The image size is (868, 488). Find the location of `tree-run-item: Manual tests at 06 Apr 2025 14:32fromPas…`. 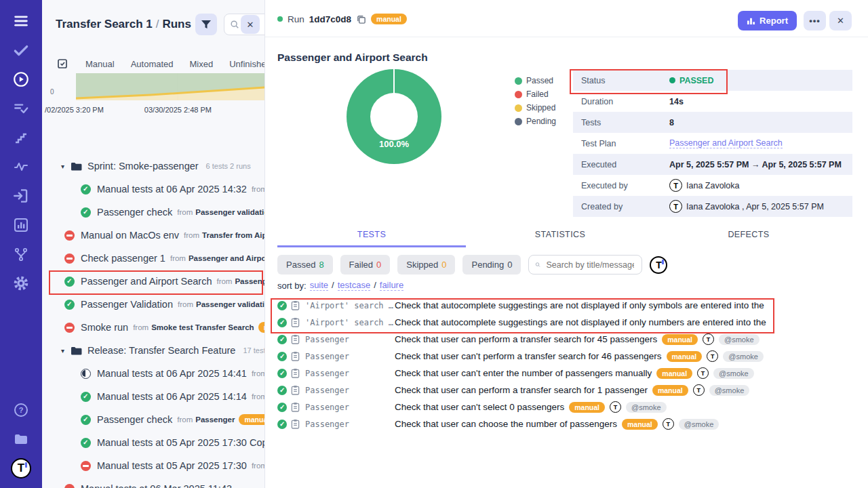

tree-run-item: Manual tests at 06 Apr 2025 14:32fromPas… is located at coordinates (153, 189).